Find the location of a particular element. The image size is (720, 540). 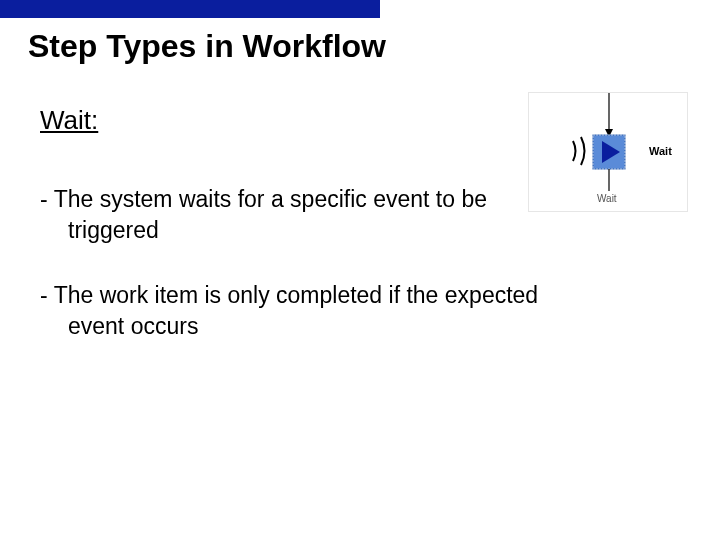

bullet-text: The work item is only completed if the e… is located at coordinates (296, 295).